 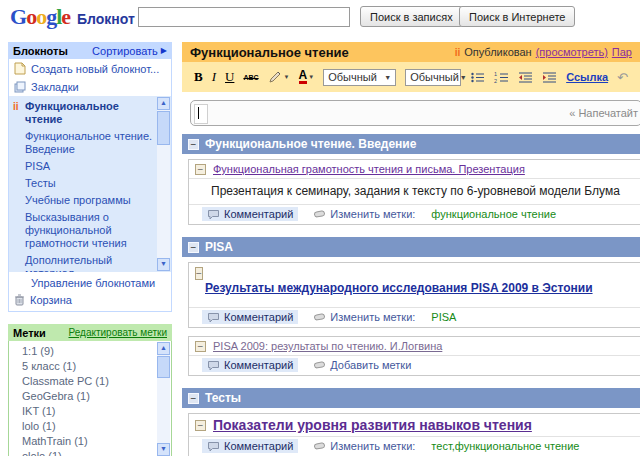 I want to click on section-header: −Тесты, so click(x=411, y=398).